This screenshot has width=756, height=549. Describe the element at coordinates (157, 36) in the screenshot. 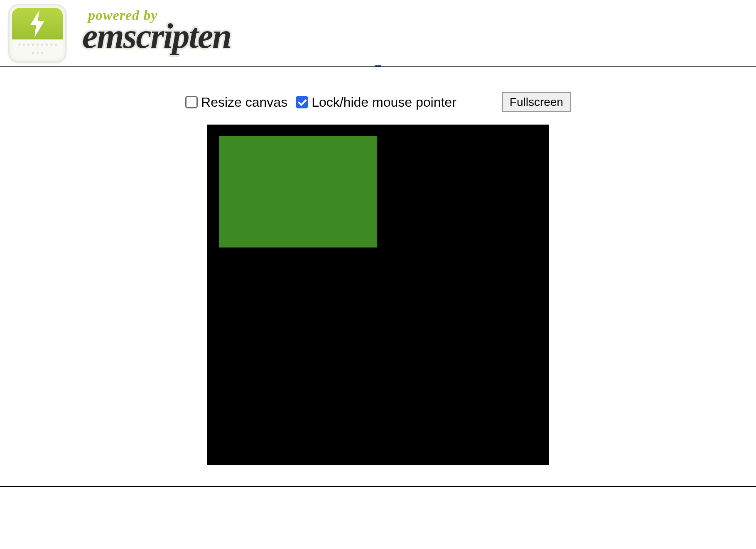

I see `emscripten-title: emscripten` at that location.